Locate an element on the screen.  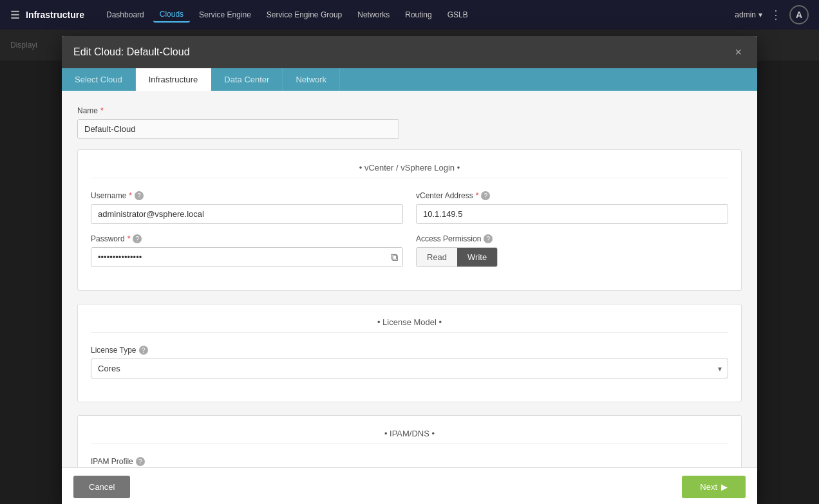
nav-clouds: Clouds is located at coordinates (171, 15).